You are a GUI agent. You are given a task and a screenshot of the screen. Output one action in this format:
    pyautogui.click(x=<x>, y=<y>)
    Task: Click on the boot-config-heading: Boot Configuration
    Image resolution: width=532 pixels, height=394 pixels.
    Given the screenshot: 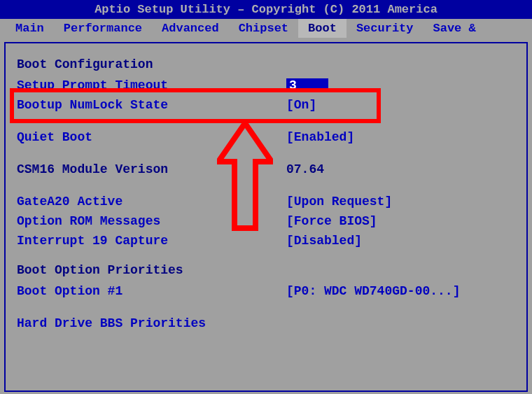 What is the action you would take?
    pyautogui.click(x=266, y=64)
    